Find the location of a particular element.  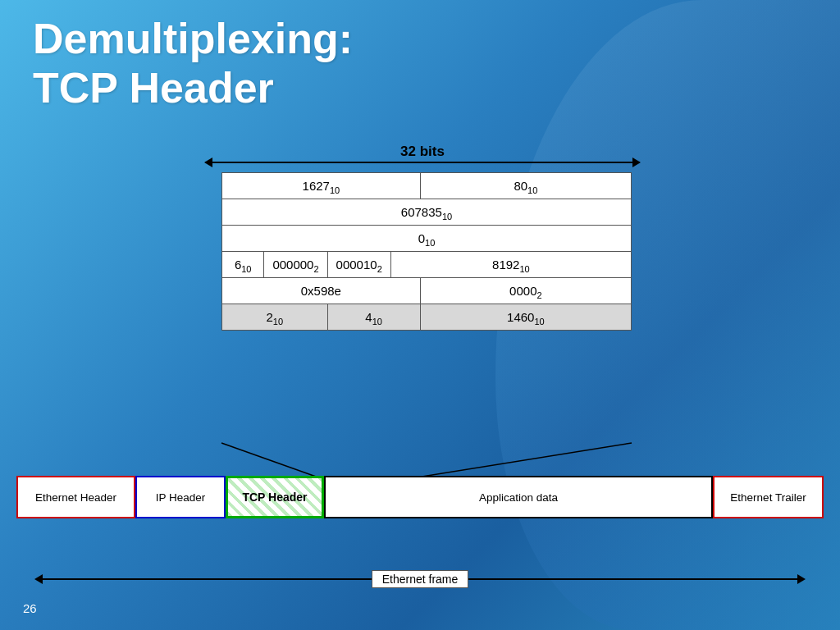

ethernet-header-label: Ethernet Header is located at coordinates (75, 497).